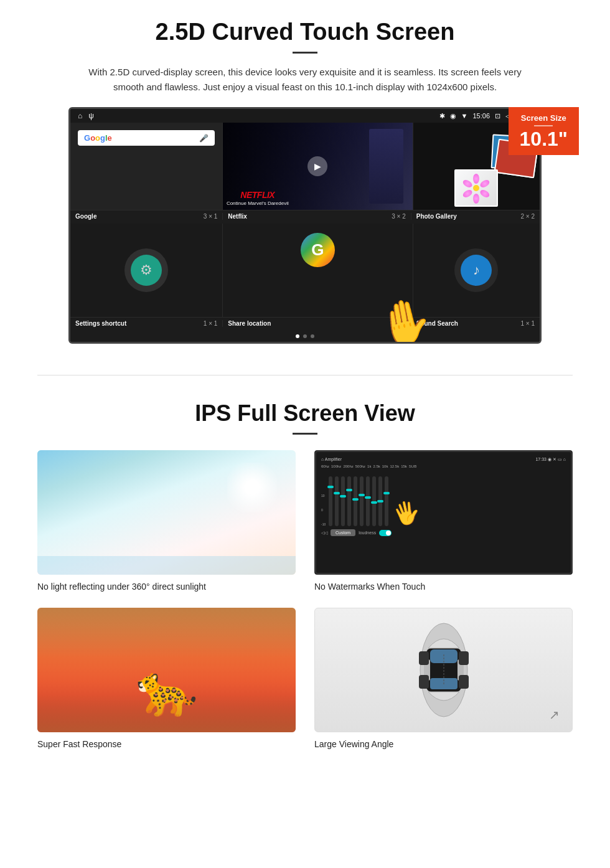  Describe the element at coordinates (554, 715) in the screenshot. I see `car-arrow: ↗` at that location.